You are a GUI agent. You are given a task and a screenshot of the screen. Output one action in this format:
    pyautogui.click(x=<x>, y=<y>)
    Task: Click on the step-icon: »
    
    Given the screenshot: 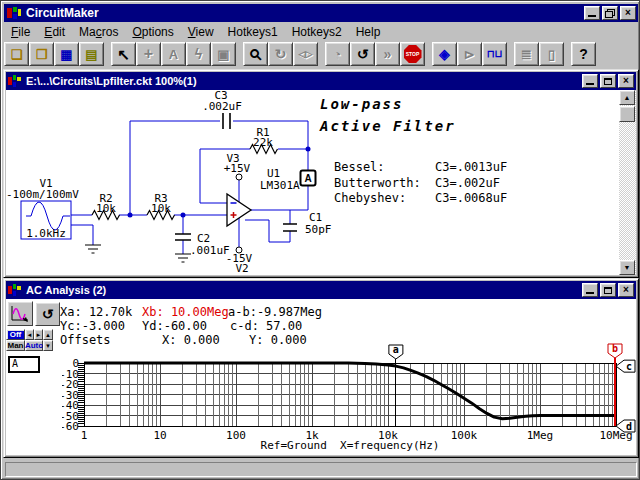 What is the action you would take?
    pyautogui.click(x=388, y=54)
    